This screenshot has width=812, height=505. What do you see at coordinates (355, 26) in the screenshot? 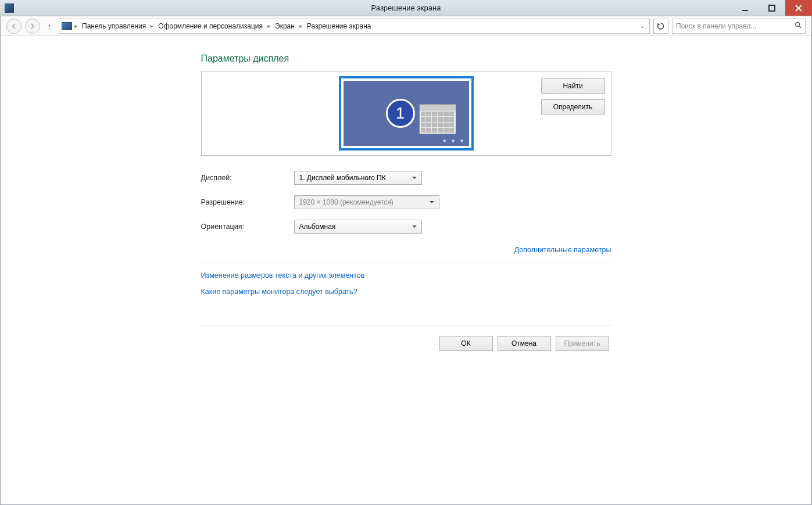
I see `breadcrumb-bar: ▸ Панель управления ▸ Оформление и персо…` at bounding box center [355, 26].